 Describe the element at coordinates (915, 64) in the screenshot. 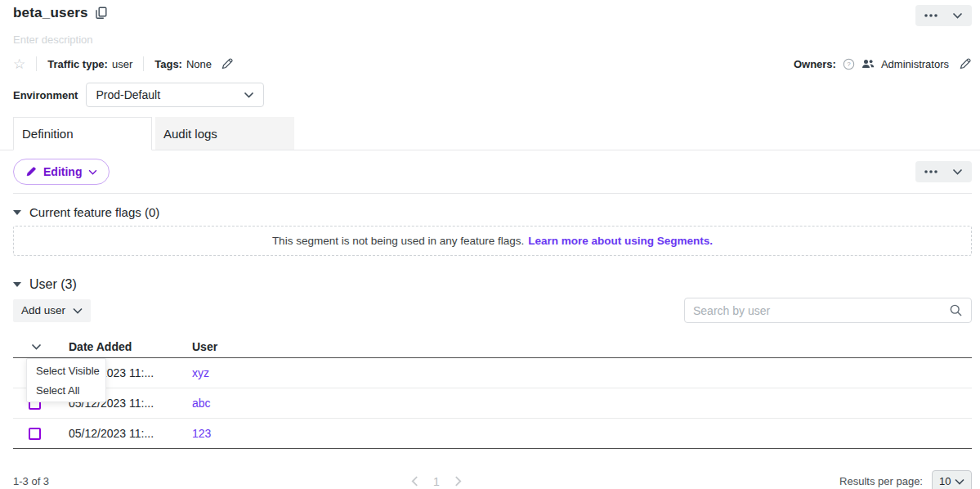

I see `owners-value: Administrators` at that location.